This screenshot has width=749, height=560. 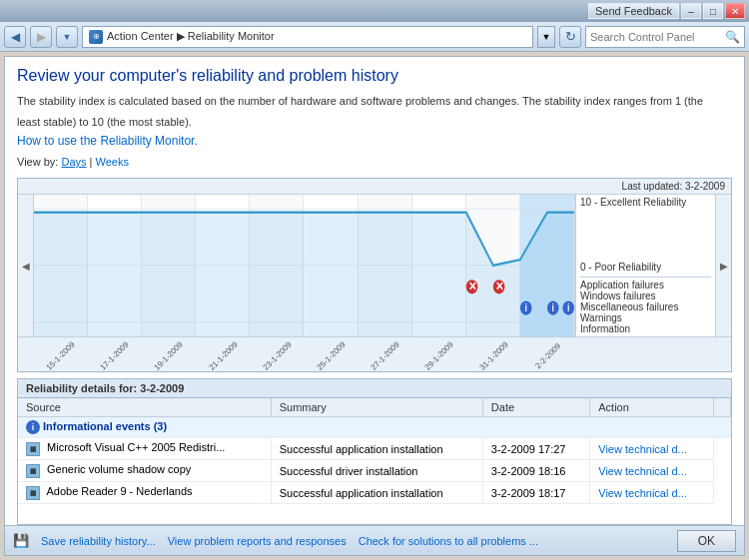 I want to click on row2-date: 3-2-2009 18:17, so click(x=535, y=493).